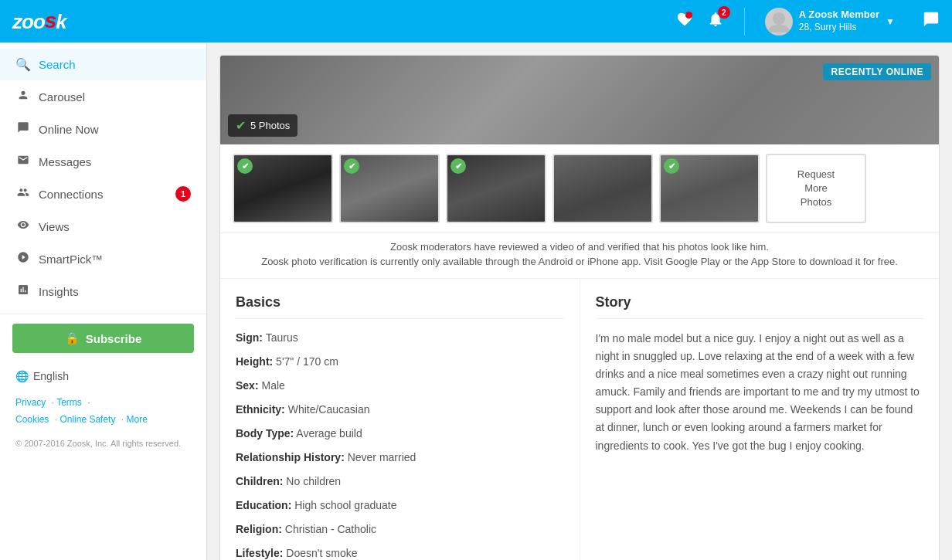  Describe the element at coordinates (830, 22) in the screenshot. I see `header-user: A Zoosk Member 28, Surry Hills ▼` at that location.